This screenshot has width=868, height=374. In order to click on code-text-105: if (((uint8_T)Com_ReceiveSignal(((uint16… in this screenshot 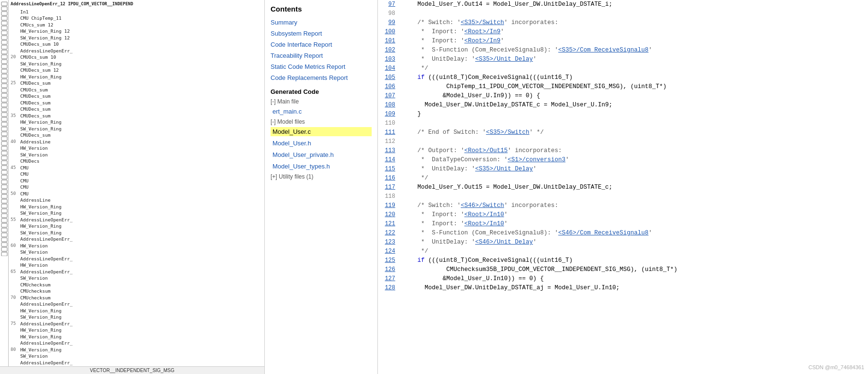, I will do `click(635, 78)`.